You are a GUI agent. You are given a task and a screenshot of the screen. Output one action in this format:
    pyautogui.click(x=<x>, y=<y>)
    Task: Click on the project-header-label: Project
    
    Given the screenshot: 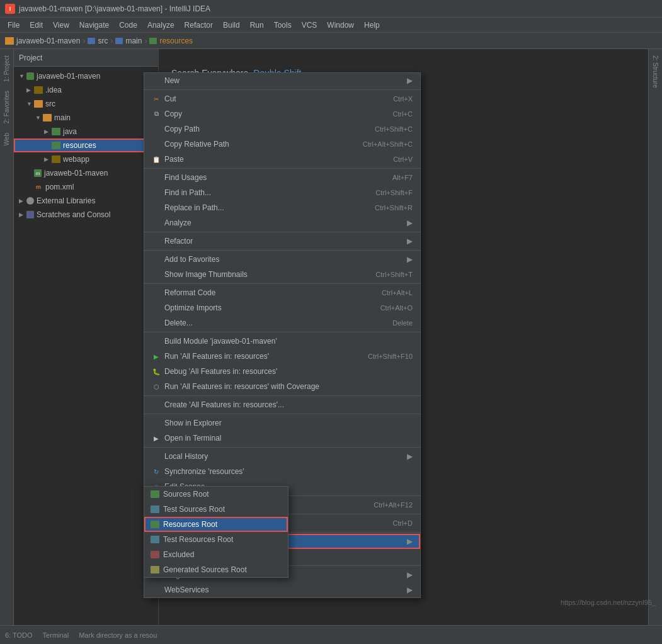 What is the action you would take?
    pyautogui.click(x=30, y=58)
    